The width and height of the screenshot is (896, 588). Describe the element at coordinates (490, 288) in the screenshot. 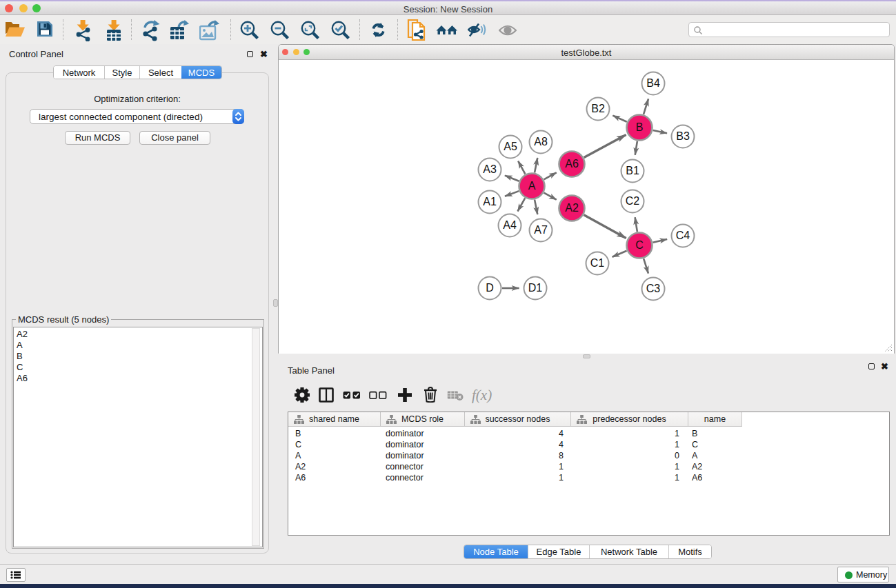

I see `svg-text: D` at that location.